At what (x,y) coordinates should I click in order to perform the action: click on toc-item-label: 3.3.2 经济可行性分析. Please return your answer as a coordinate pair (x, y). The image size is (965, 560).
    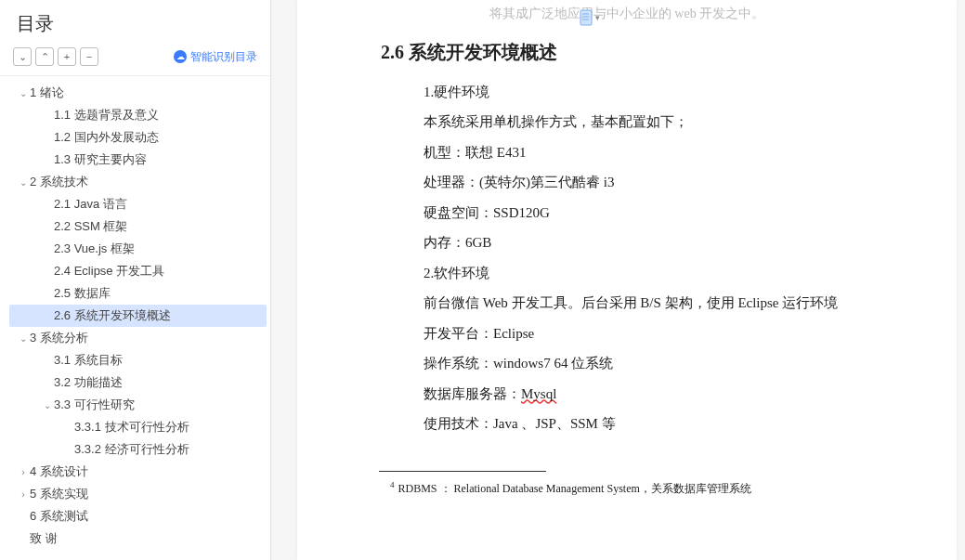
    Looking at the image, I should click on (132, 449).